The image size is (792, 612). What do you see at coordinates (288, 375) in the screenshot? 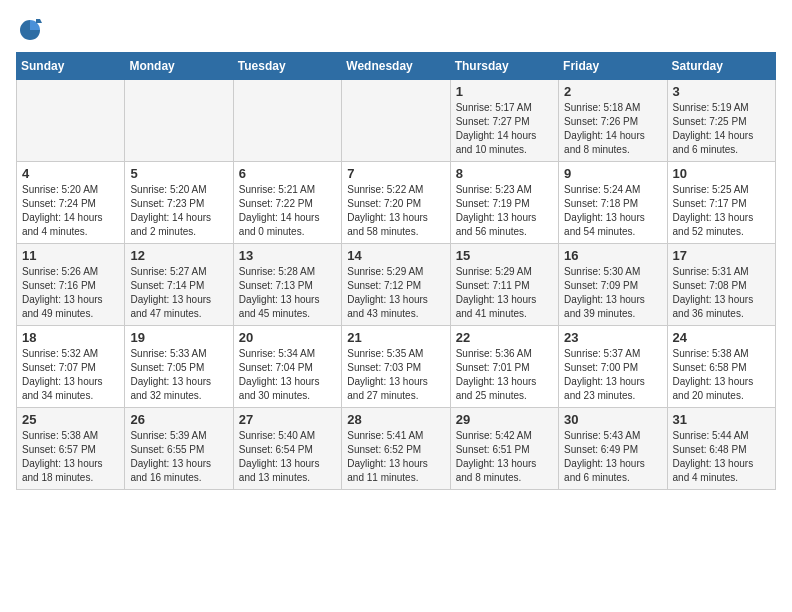
I see `cell-info: Sunrise: 5:34 AM Sunset: 7:04 PM Dayligh…` at bounding box center [288, 375].